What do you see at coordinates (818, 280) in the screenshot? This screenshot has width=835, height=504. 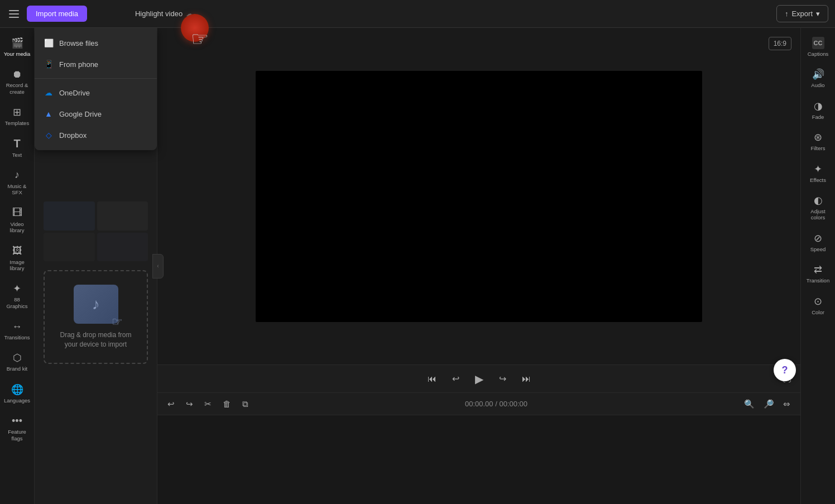 I see `right-sidebar-label-transition: Transition` at bounding box center [818, 280].